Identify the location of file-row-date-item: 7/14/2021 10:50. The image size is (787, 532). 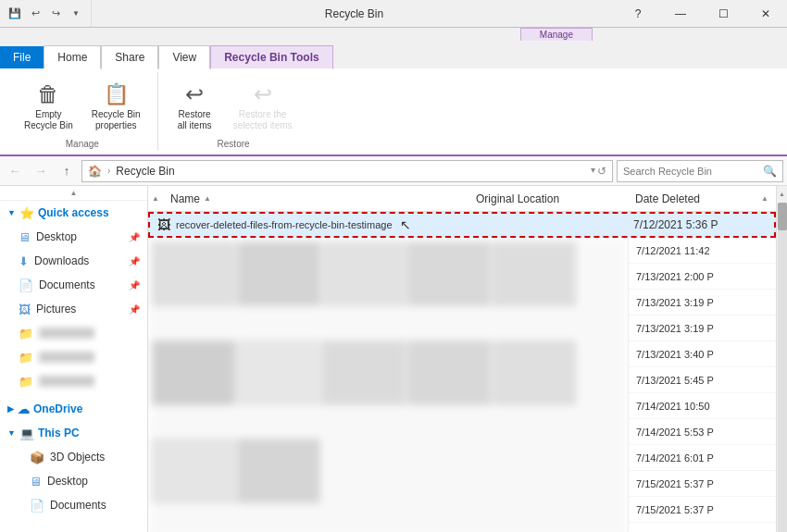
(702, 406).